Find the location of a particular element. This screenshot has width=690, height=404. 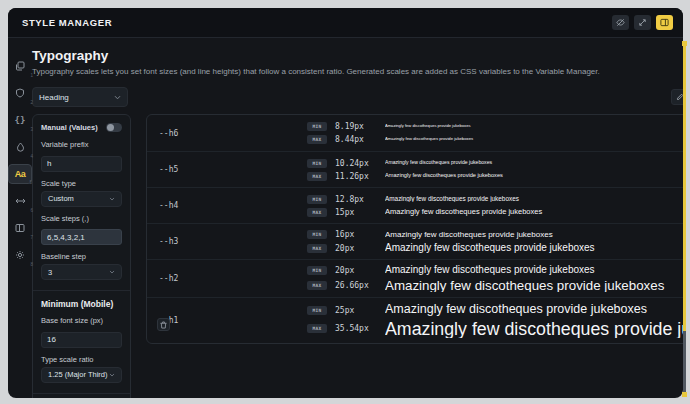

min-value: 16px is located at coordinates (358, 234).